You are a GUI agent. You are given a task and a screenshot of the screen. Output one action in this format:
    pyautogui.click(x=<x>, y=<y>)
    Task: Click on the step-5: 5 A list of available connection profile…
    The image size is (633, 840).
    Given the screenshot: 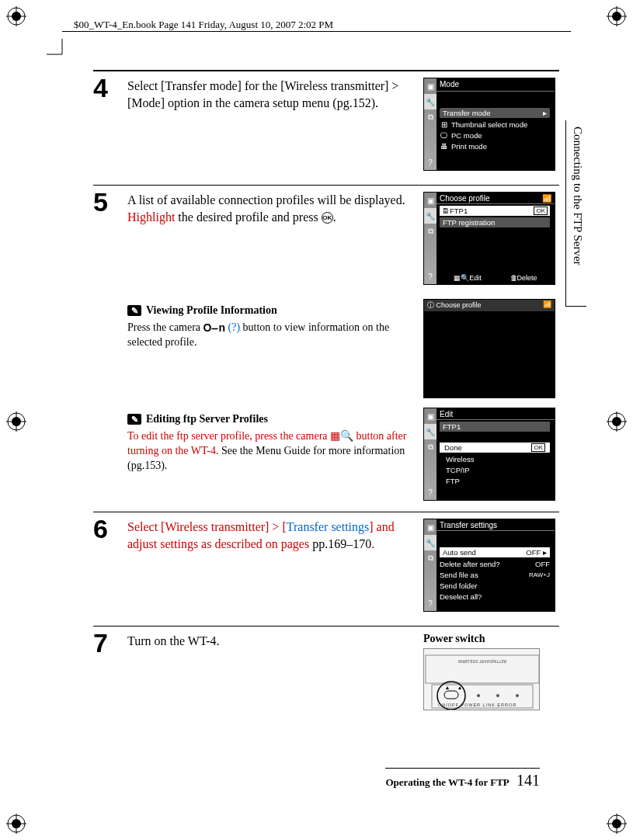 What is the action you would take?
    pyautogui.click(x=326, y=234)
    